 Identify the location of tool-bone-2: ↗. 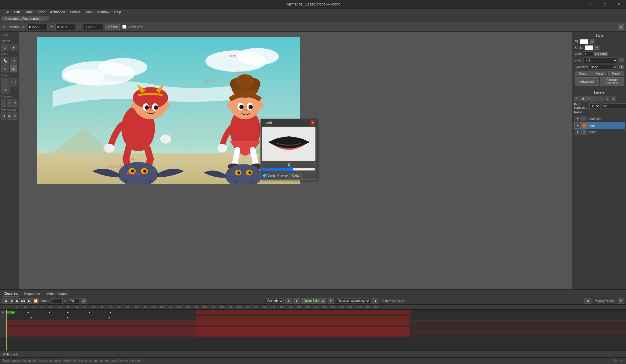
(14, 61).